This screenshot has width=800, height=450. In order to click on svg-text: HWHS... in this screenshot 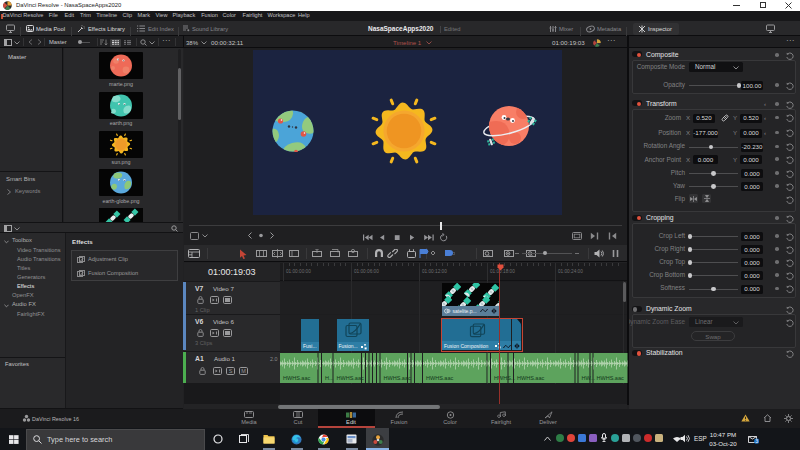, I will do `click(505, 377)`.